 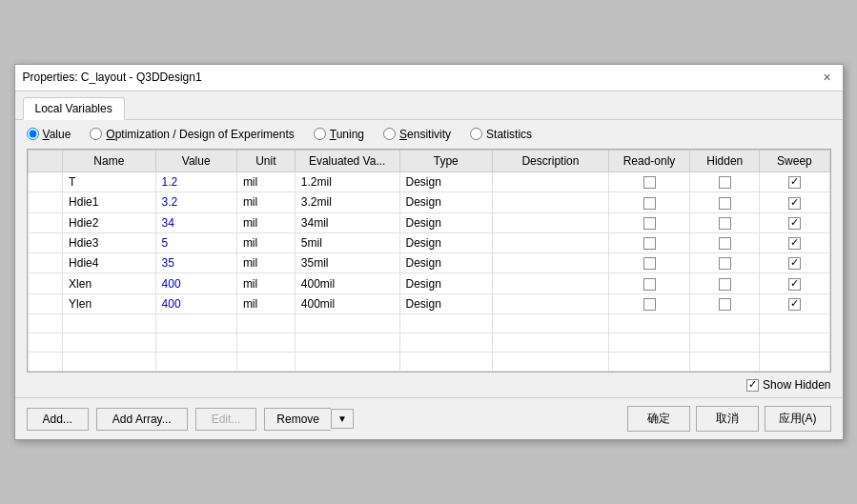 I want to click on radio-statistics-label: Statistics, so click(x=509, y=134).